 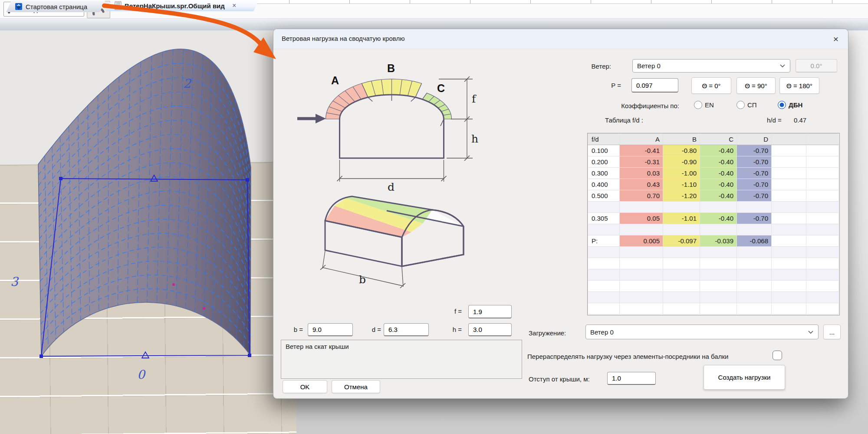 What do you see at coordinates (604, 85) in the screenshot?
I see `p-label: P =` at bounding box center [604, 85].